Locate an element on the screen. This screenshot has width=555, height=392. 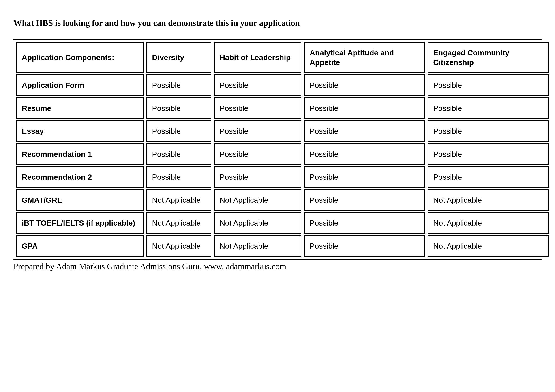
table-row: Recommendation 2 Possible Possible Possi… is located at coordinates (282, 177).